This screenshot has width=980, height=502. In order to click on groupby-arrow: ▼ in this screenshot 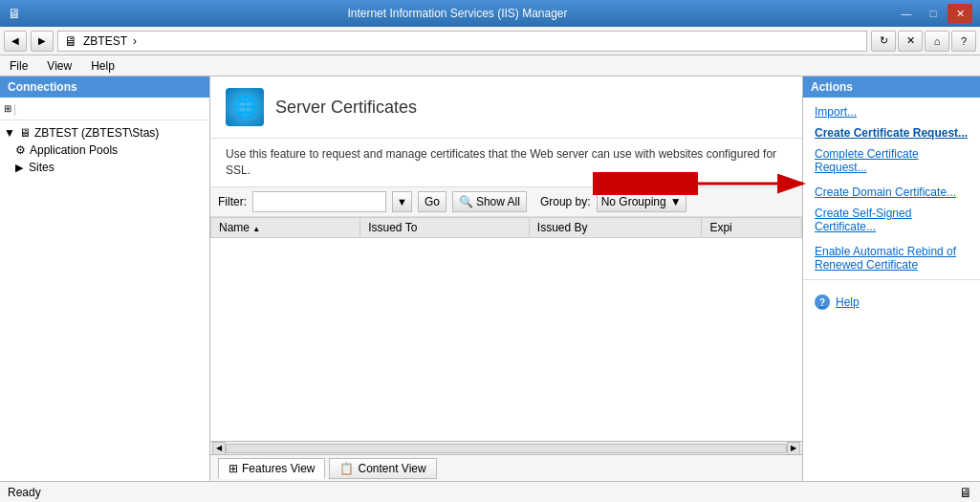, I will do `click(676, 202)`.